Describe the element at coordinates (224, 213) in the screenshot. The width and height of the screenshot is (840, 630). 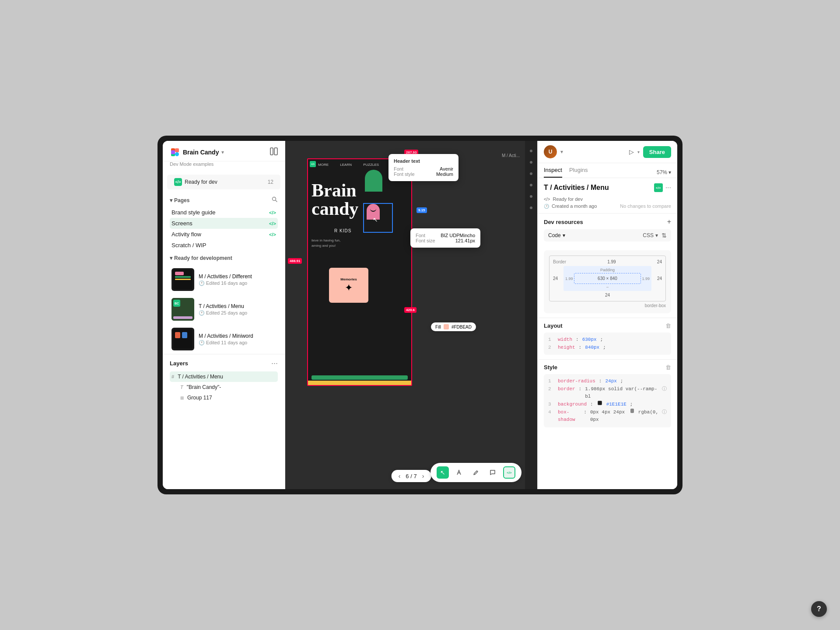
I see `page-brand-style-guide: Brand style guide </>` at that location.